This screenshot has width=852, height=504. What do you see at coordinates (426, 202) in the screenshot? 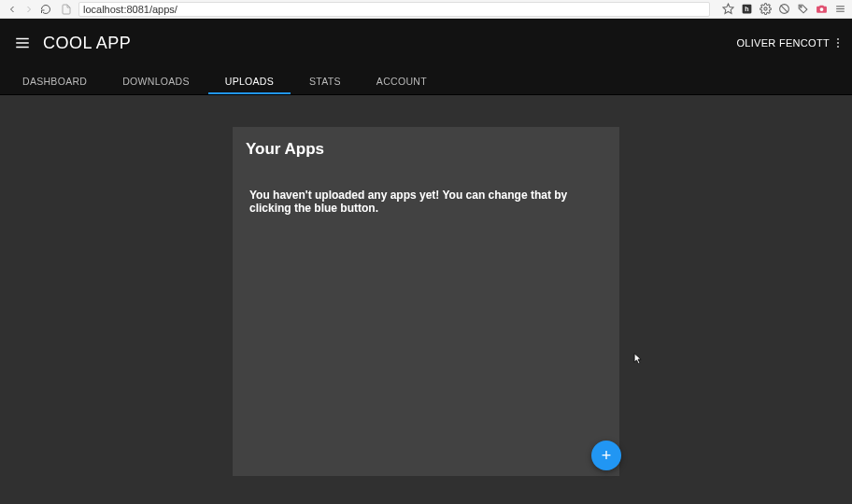
I see `card-body-text: You haven't uploaded any apps yet! You c…` at bounding box center [426, 202].